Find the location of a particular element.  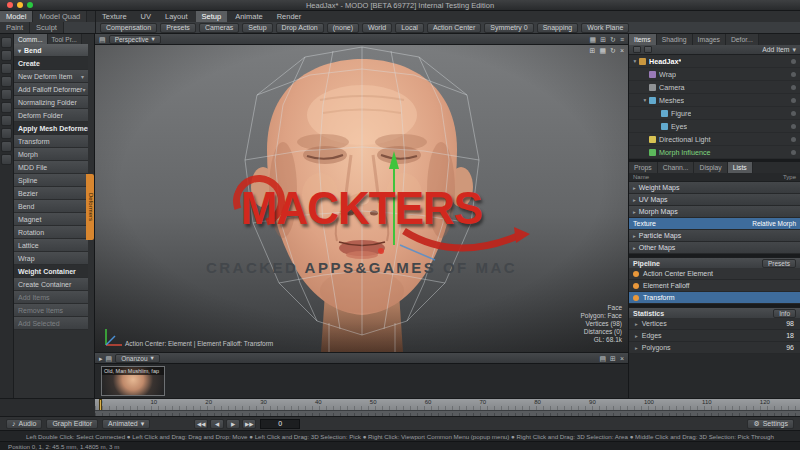

tool-button: Magnet is located at coordinates (51, 220).